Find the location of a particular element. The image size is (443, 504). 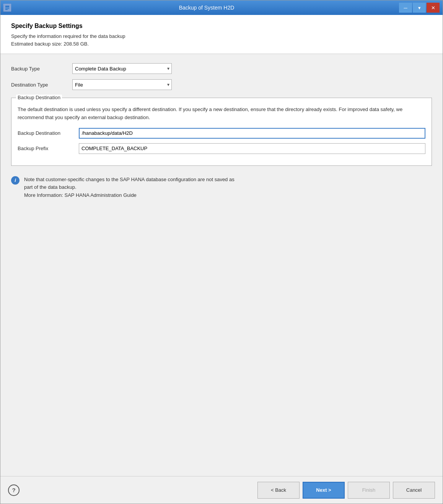

subtitle-line1: Specify the information required for the… is located at coordinates (68, 36).